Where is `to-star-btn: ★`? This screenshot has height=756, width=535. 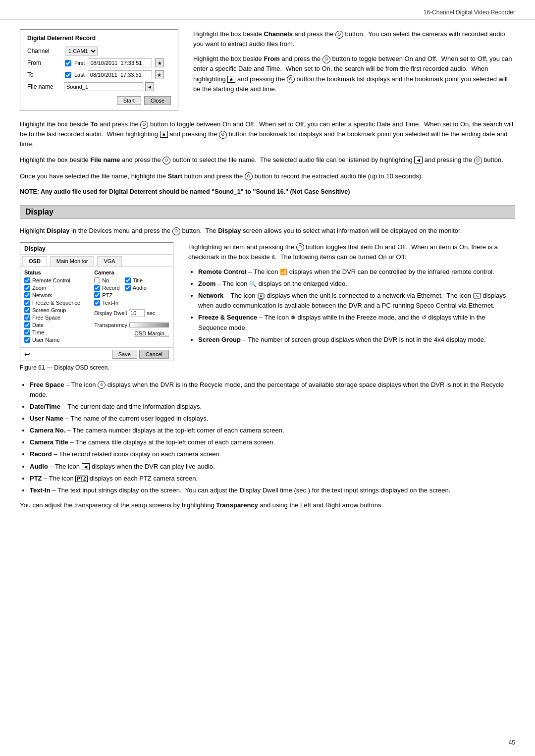 to-star-btn: ★ is located at coordinates (160, 75).